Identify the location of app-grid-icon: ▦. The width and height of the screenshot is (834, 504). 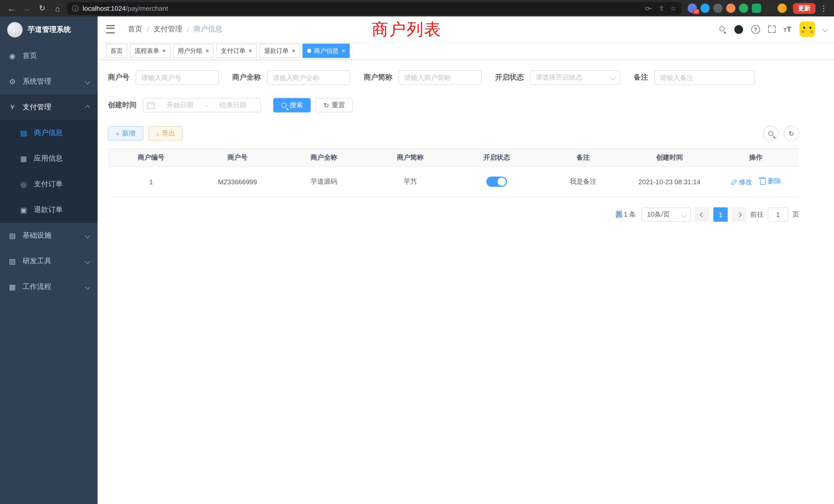
(24, 159).